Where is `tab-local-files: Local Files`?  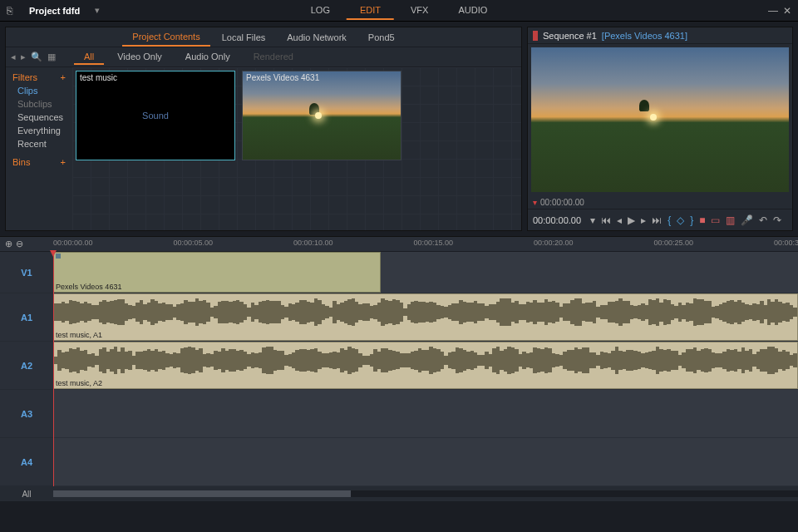 tab-local-files: Local Files is located at coordinates (244, 37).